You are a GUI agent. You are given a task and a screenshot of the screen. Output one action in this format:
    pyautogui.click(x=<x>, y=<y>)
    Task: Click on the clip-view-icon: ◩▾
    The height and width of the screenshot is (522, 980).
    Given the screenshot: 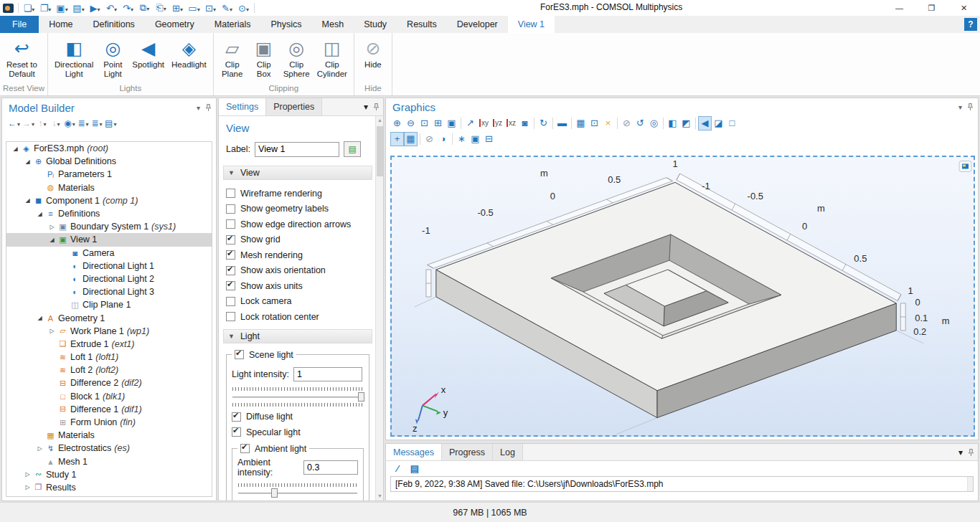 What is the action you would take?
    pyautogui.click(x=686, y=123)
    